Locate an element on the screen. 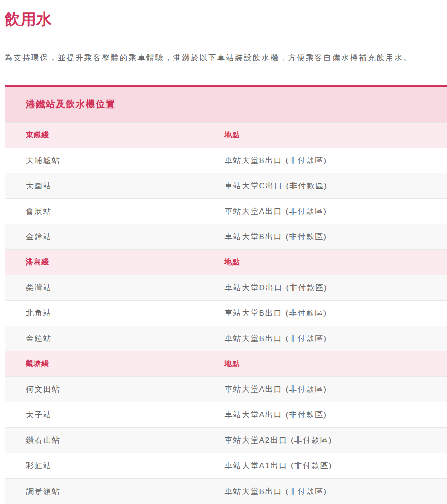 The image size is (447, 504). table-row: 調景嶺站車站大堂B出口 (非付款區) is located at coordinates (226, 491).